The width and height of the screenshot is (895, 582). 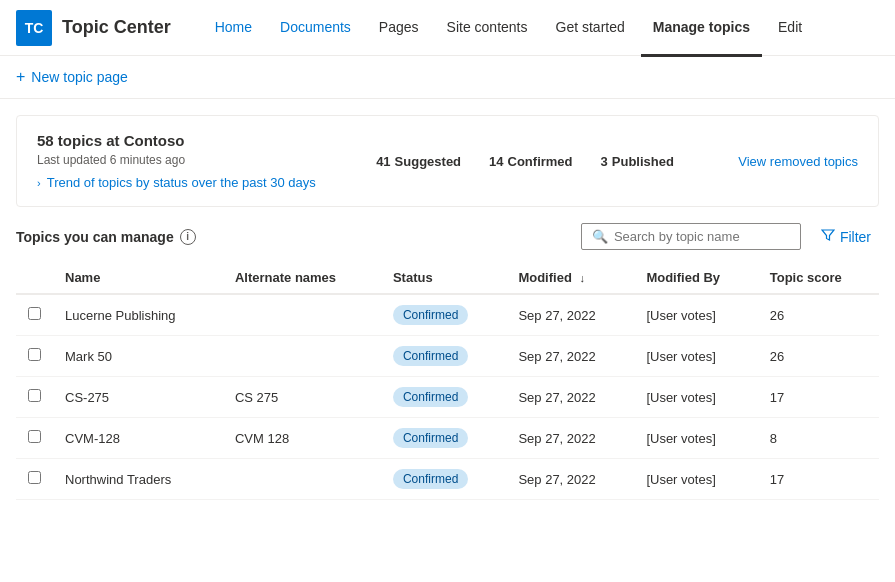 What do you see at coordinates (540, 162) in the screenshot?
I see `confirmed-label: Confirmed` at bounding box center [540, 162].